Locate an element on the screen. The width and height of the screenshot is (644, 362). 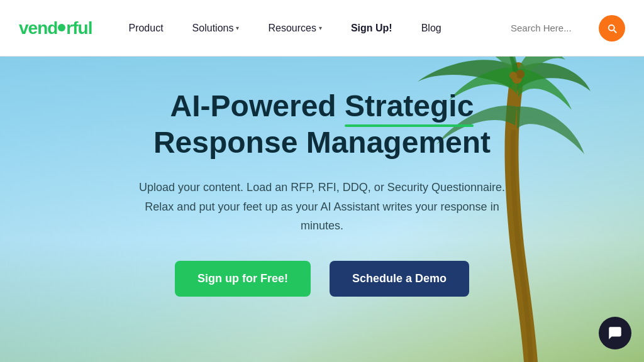
hero-title-strategic: Strategic is located at coordinates (409, 106).